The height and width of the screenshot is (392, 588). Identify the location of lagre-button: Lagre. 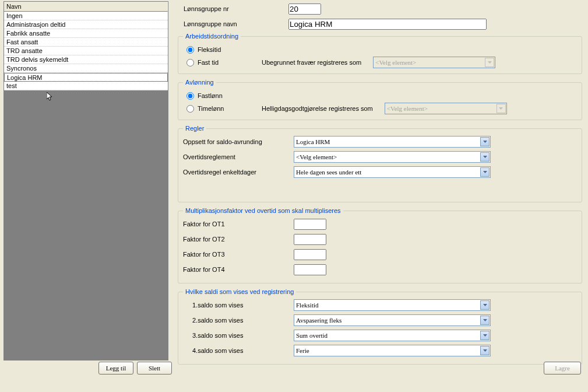
(562, 368).